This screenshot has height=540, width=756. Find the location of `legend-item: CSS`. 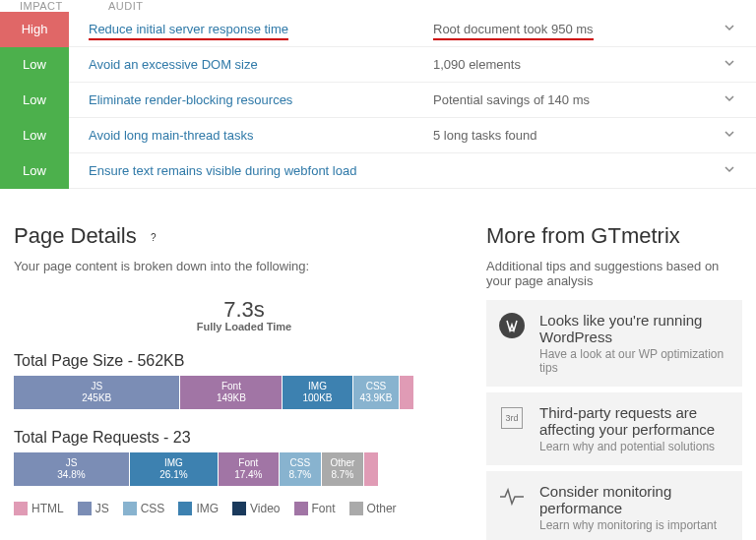

legend-item: CSS is located at coordinates (144, 509).